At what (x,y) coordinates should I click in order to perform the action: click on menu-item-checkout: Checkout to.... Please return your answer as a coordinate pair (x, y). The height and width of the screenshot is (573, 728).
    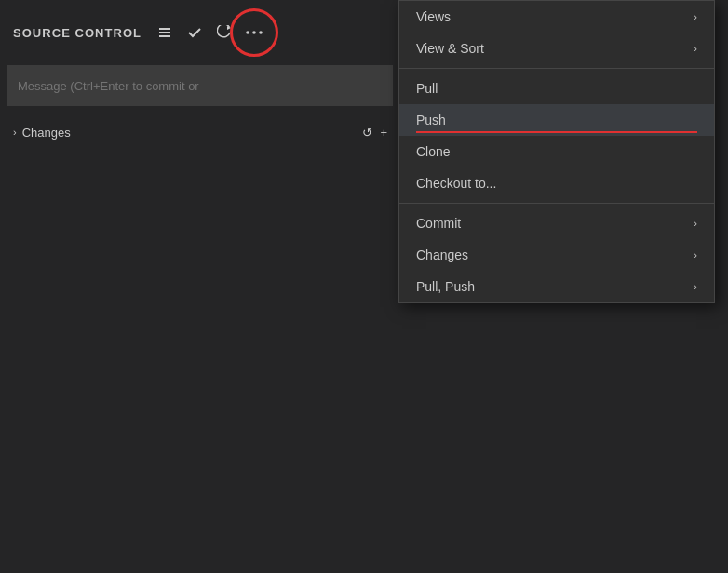
    Looking at the image, I should click on (557, 183).